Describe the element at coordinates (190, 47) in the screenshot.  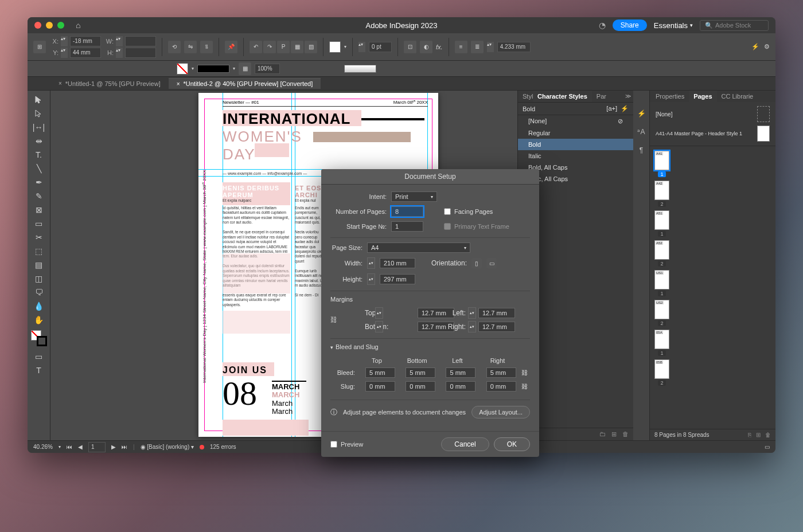
I see `flip-h-icon: ⇋` at that location.